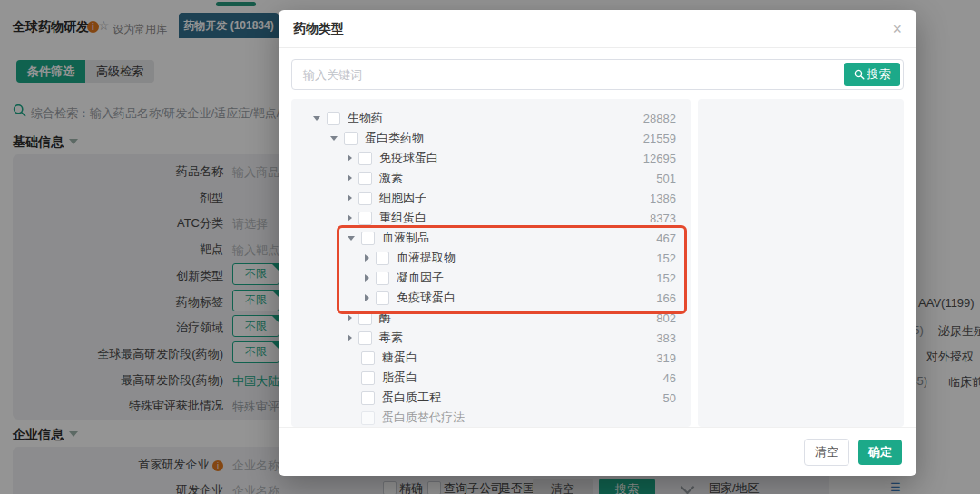 The height and width of the screenshot is (494, 980). I want to click on modal-search-area: 输入关键词 搜索, so click(597, 74).